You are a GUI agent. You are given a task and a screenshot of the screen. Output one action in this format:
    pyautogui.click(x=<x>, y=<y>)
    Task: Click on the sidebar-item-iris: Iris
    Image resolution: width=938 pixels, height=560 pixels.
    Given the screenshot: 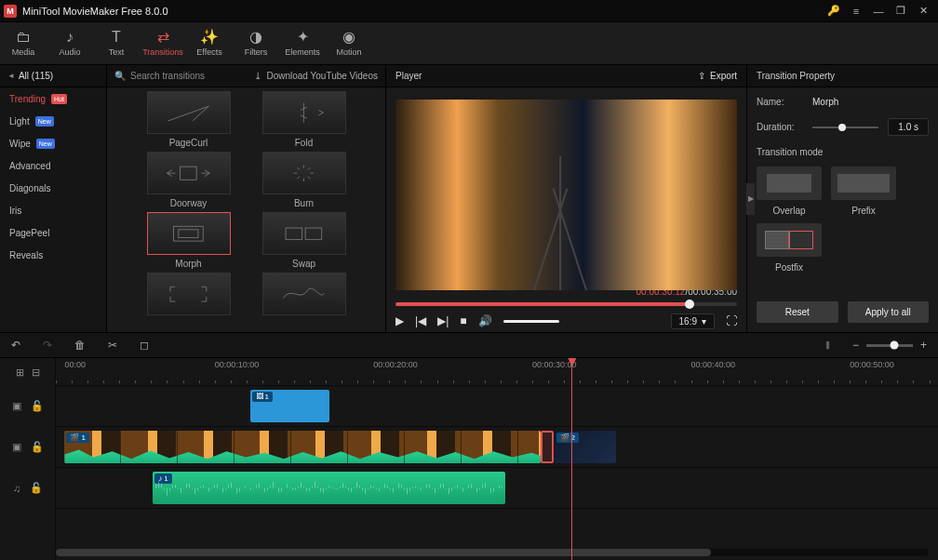 What is the action you would take?
    pyautogui.click(x=53, y=210)
    